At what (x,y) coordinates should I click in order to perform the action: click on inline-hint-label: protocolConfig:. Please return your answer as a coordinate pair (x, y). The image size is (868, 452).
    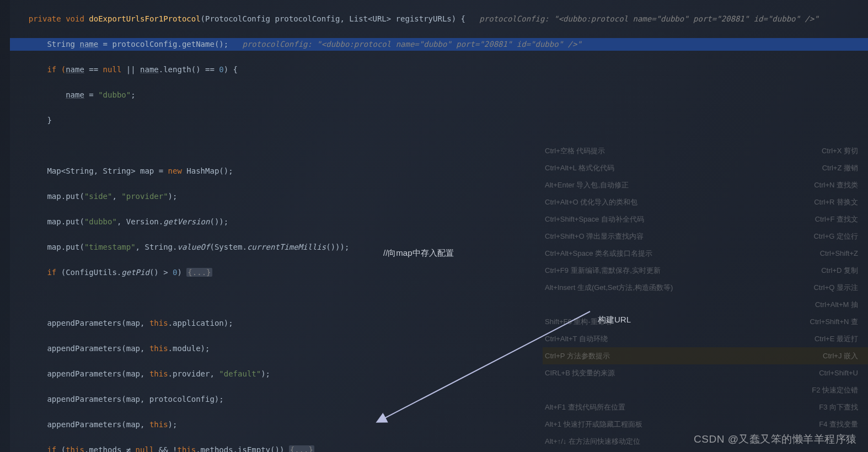
    Looking at the image, I should click on (514, 19).